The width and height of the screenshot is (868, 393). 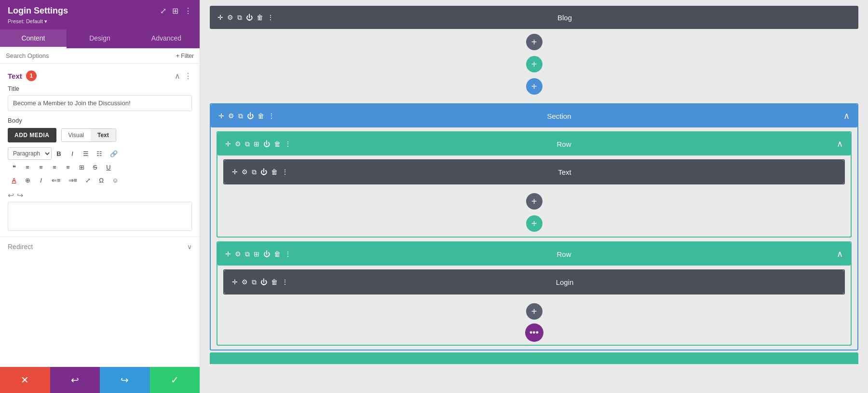 What do you see at coordinates (840, 254) in the screenshot?
I see `row2-collapse-icon: ∧` at bounding box center [840, 254].